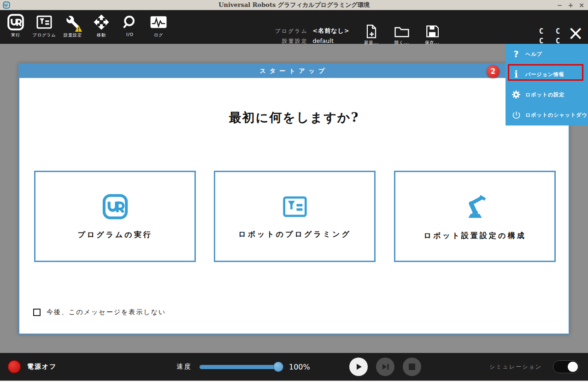 This screenshot has width=588, height=382. What do you see at coordinates (295, 216) in the screenshot?
I see `card-program-robot: ロボットのプログラミング` at bounding box center [295, 216].